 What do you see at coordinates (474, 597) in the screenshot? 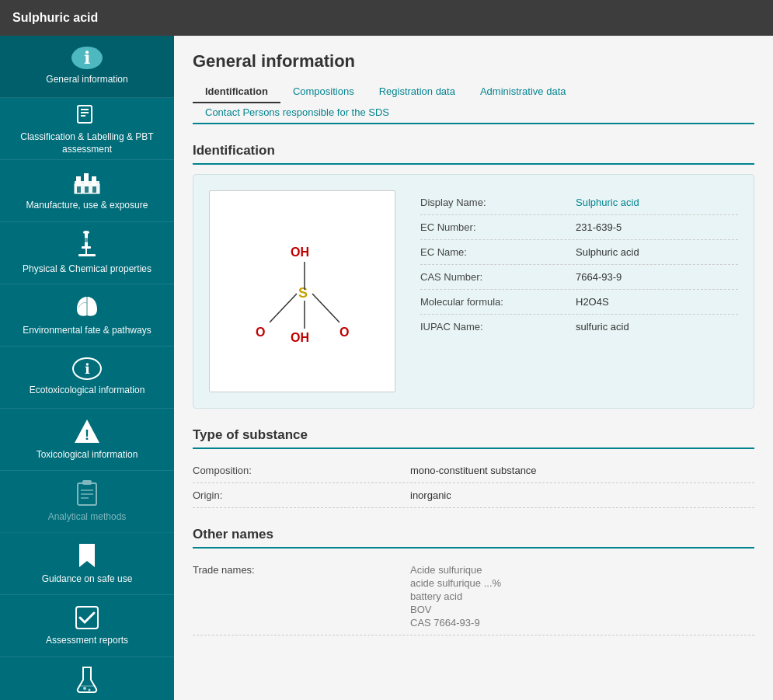
I see `trade-names-row: Trade names: Acide sulfurique acide sulf…` at bounding box center [474, 597].